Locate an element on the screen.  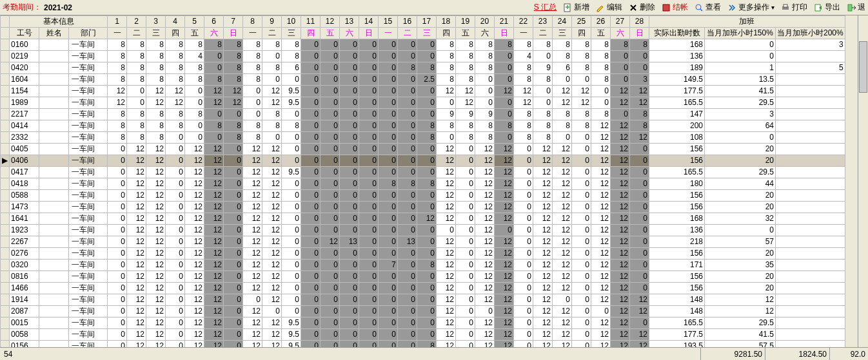
cell-day-5: 8 is located at coordinates (195, 45).